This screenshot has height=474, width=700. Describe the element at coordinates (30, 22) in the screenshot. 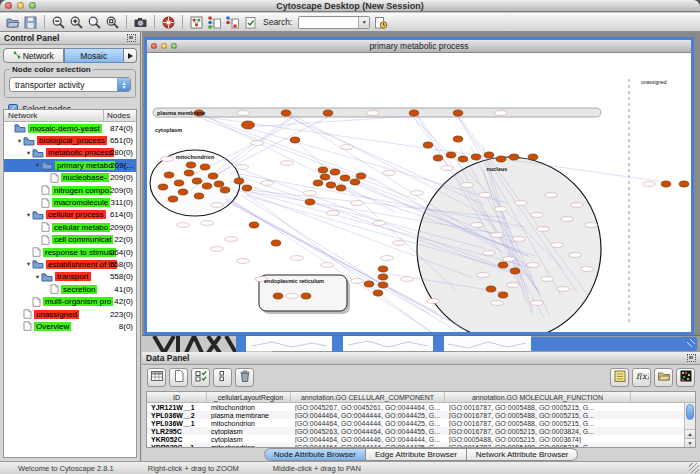

I see `save-session-button` at that location.